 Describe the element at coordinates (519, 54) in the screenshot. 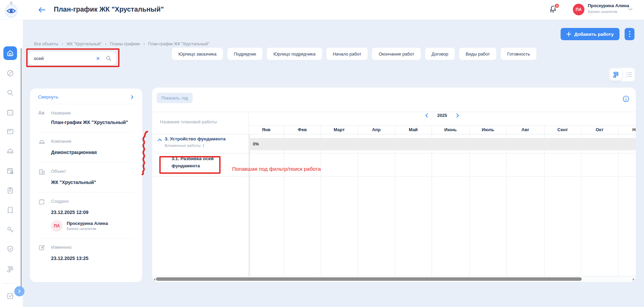

I see `filter-chip-readiness: Готовность` at that location.